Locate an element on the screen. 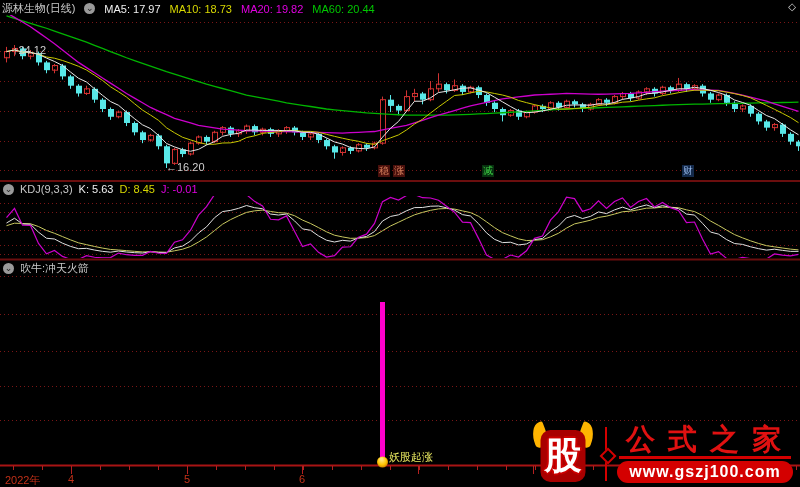  low-annotation: ←16.20 is located at coordinates (186, 167).